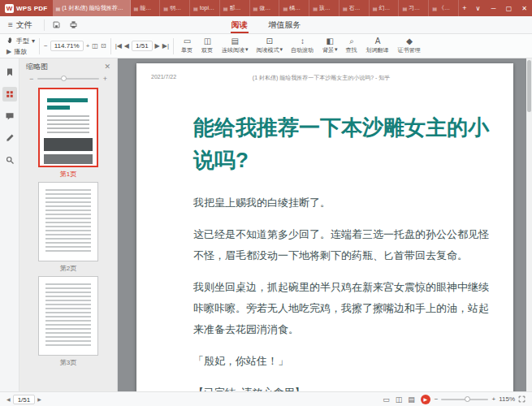 Image resolution: width=532 pixels, height=406 pixels. Describe the element at coordinates (342, 309) in the screenshot. I see `article-paragraph: 我则坐回桌边，抓起碗里的半只鸡在新来宫女震惊的眼神中继续咔嚓咔嚓。旁若无人地吃完…` at that location.